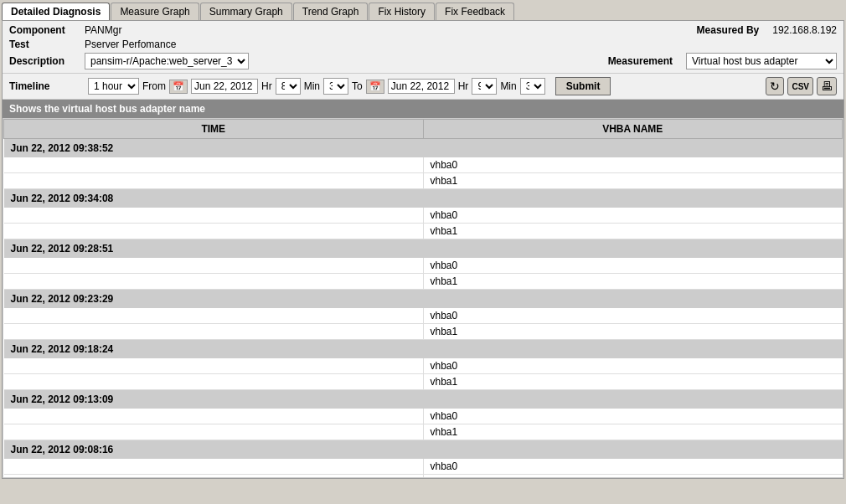  I want to click on measured-by-label: Measured By, so click(729, 30).